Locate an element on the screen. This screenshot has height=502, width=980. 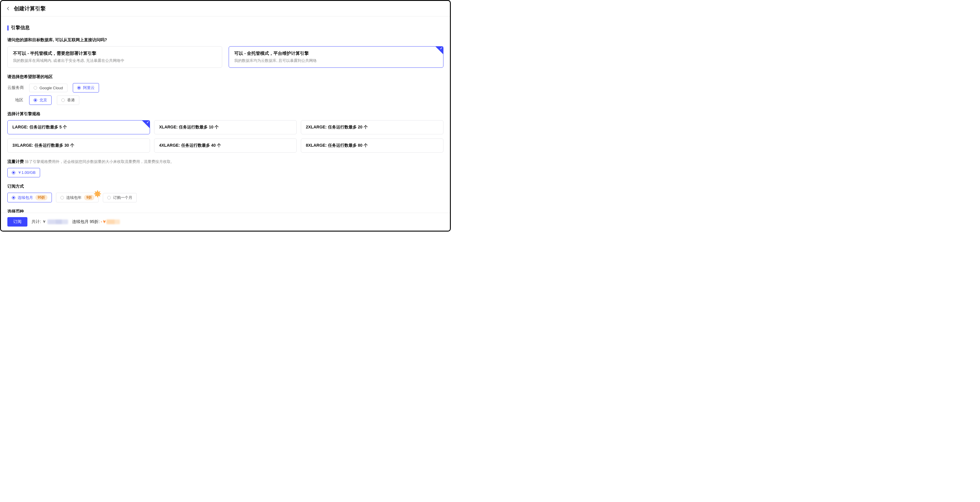
mode-card-self-hosted: 不可以 - 半托管模式，需要您部署计算引擎 我的数据库在局域网内, 或者出于安全… is located at coordinates (115, 57).